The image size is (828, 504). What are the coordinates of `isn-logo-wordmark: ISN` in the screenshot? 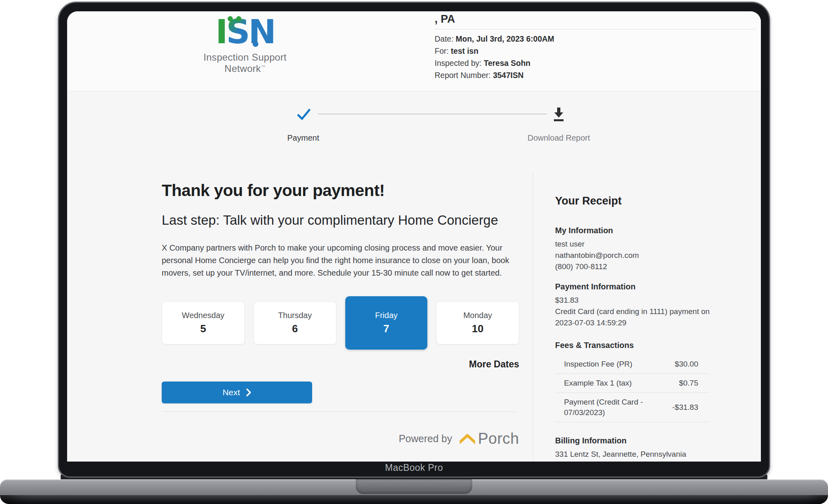 It's located at (245, 32).